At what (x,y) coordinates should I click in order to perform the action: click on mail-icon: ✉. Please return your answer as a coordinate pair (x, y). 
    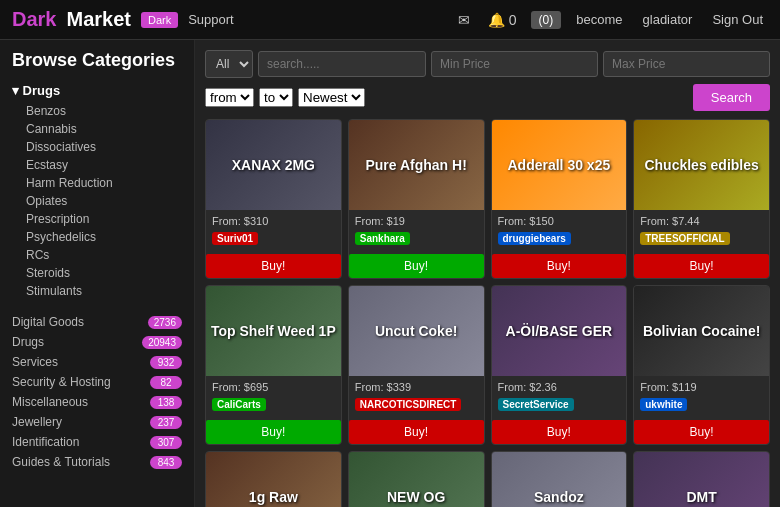
    Looking at the image, I should click on (464, 20).